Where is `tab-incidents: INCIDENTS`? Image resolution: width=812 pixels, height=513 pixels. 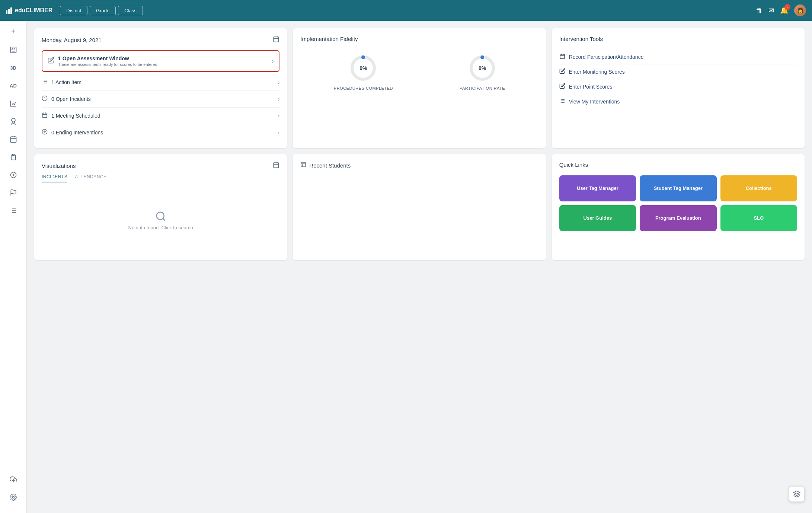
tab-incidents: INCIDENTS is located at coordinates (54, 178).